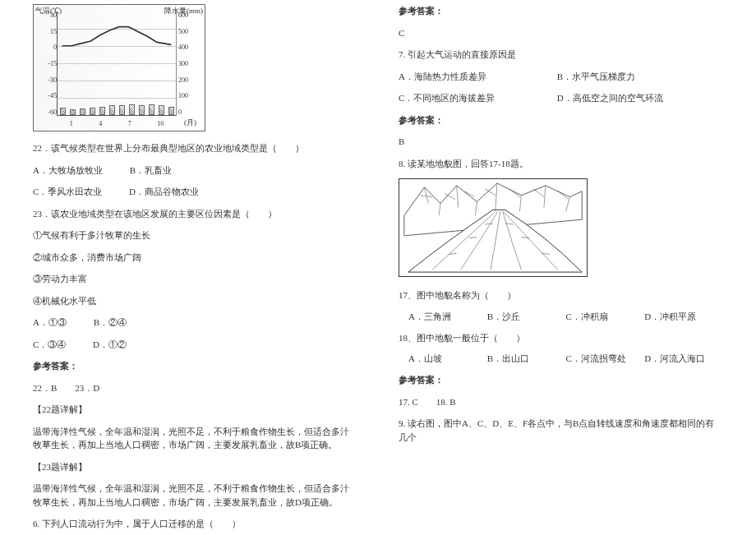 The width and height of the screenshot is (756, 535). Describe the element at coordinates (560, 54) in the screenshot. I see `question-7: 7. 引起大气运动的直接原因是` at that location.